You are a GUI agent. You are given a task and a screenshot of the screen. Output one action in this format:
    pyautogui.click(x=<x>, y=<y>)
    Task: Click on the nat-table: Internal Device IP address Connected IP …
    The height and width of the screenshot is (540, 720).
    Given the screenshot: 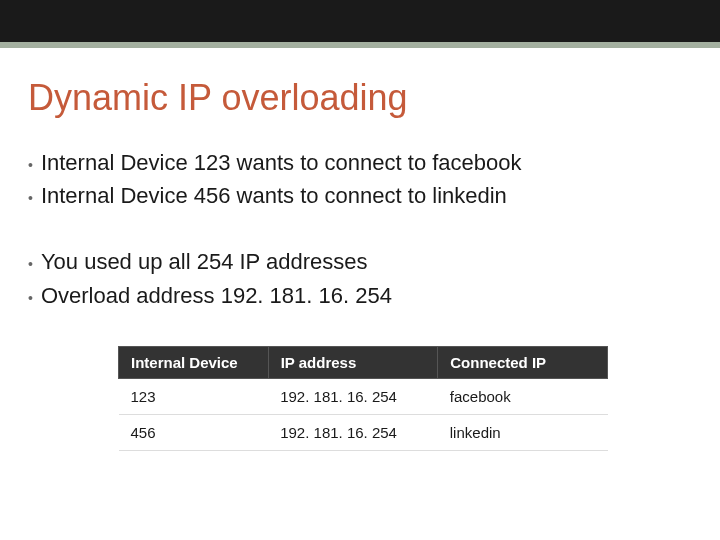 What is the action you would take?
    pyautogui.click(x=363, y=398)
    